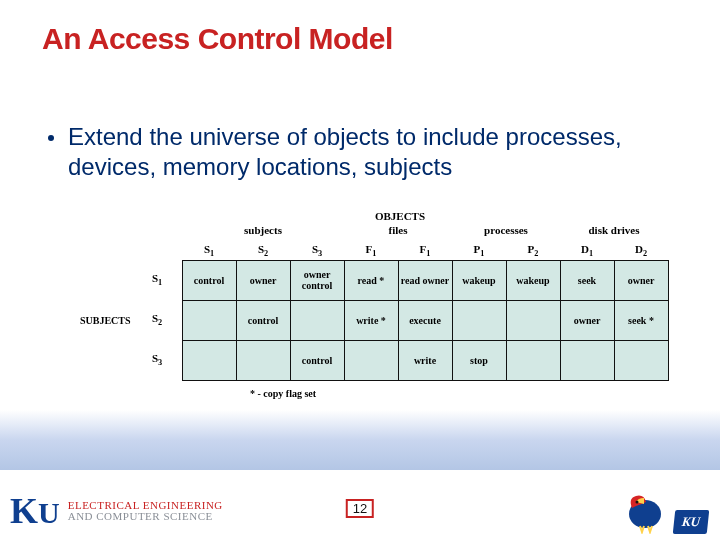 The height and width of the screenshot is (540, 720). What do you see at coordinates (263, 233) in the screenshot?
I see `group-subjects: subjects` at bounding box center [263, 233].